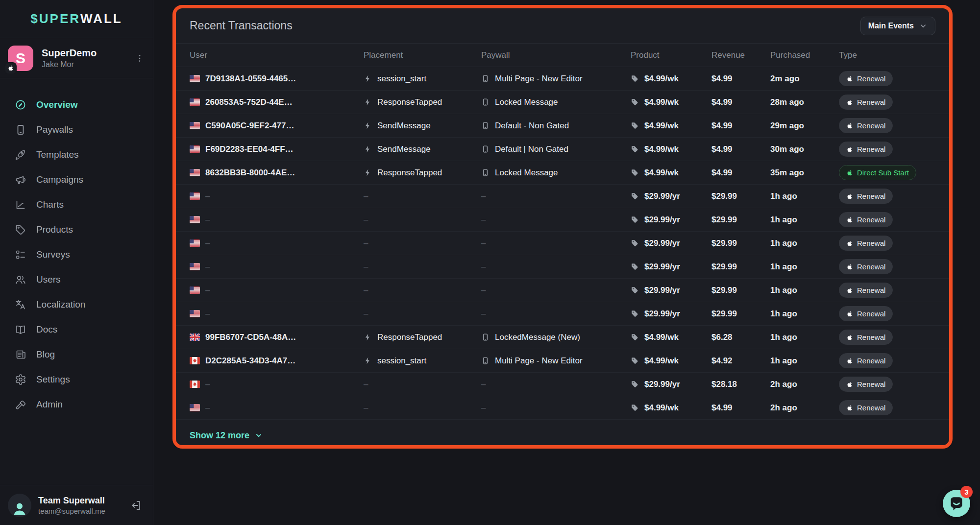 The image size is (980, 525). Describe the element at coordinates (76, 205) in the screenshot. I see `sidebar-item-charts: Charts` at that location.